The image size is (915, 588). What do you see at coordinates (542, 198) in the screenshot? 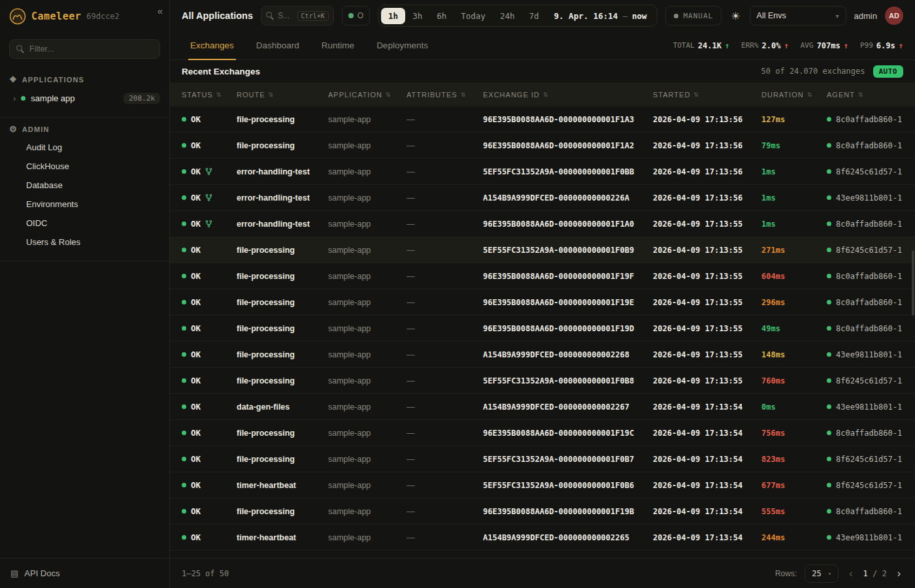
I see `table-row: OK error-handling-test sample-app — A154…` at bounding box center [542, 198].